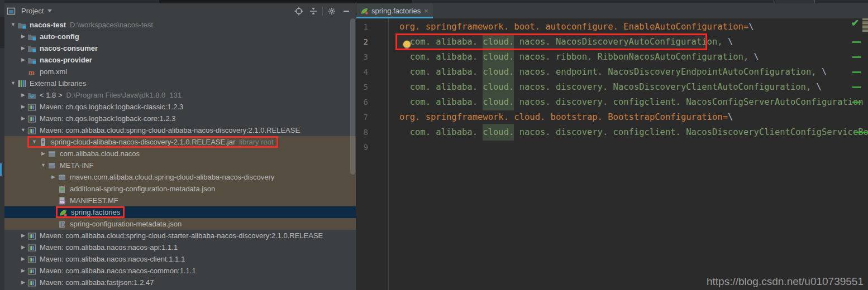 The width and height of the screenshot is (868, 290). Describe the element at coordinates (346, 11) in the screenshot. I see `hide-panel-icon` at that location.